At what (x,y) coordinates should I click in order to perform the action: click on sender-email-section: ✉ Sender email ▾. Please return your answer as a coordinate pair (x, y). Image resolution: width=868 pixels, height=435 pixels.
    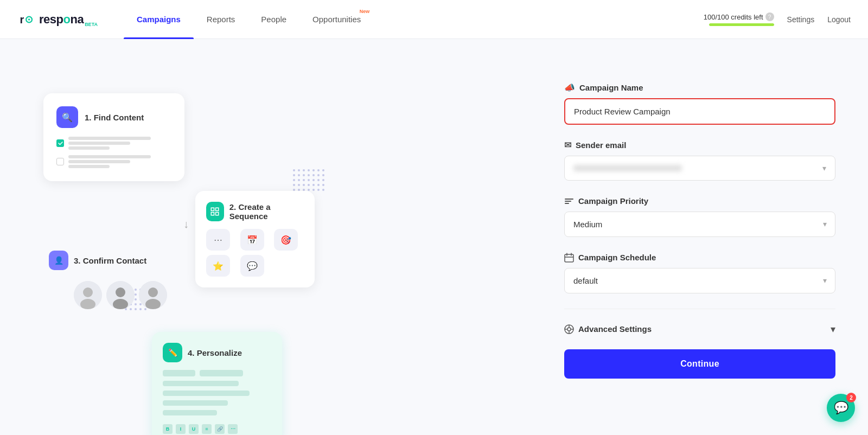
    Looking at the image, I should click on (700, 161).